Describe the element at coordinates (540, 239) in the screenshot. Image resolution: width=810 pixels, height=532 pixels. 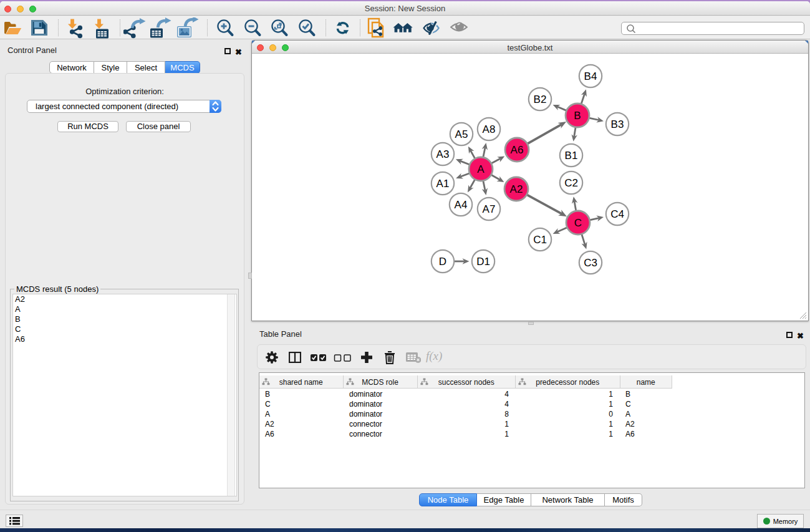
I see `svg-text: C1` at that location.